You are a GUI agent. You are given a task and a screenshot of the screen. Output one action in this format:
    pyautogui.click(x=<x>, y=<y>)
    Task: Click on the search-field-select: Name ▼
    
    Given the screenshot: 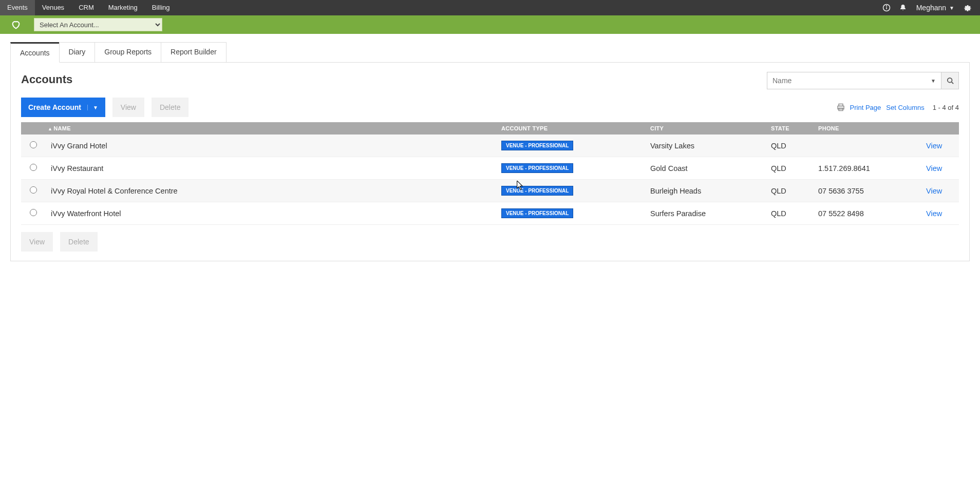 What is the action you would take?
    pyautogui.click(x=854, y=81)
    